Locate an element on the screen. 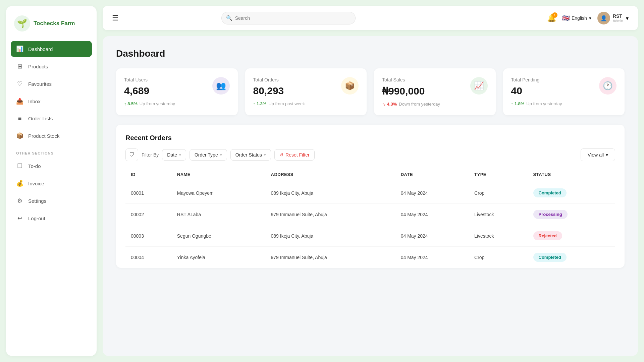 The image size is (644, 362). cell-name: Mayowa Opeyemi is located at coordinates (219, 193).